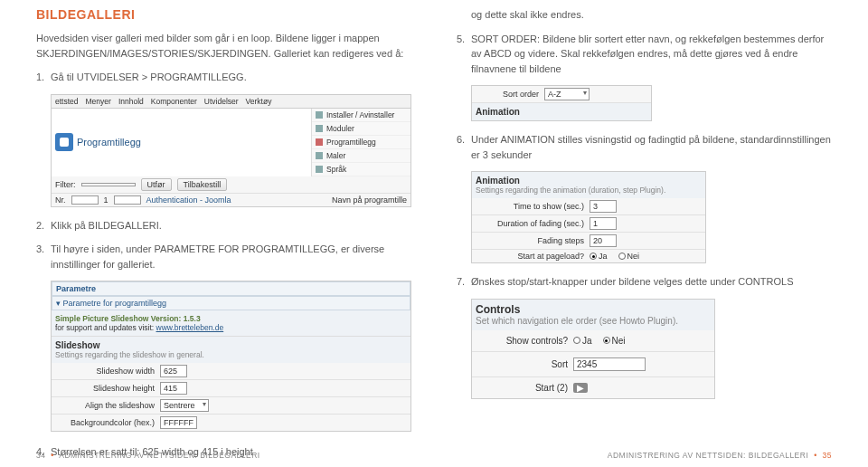 The image size is (868, 467). I want to click on screenshot-sort-order: Sort order A-Z Animation, so click(561, 103).